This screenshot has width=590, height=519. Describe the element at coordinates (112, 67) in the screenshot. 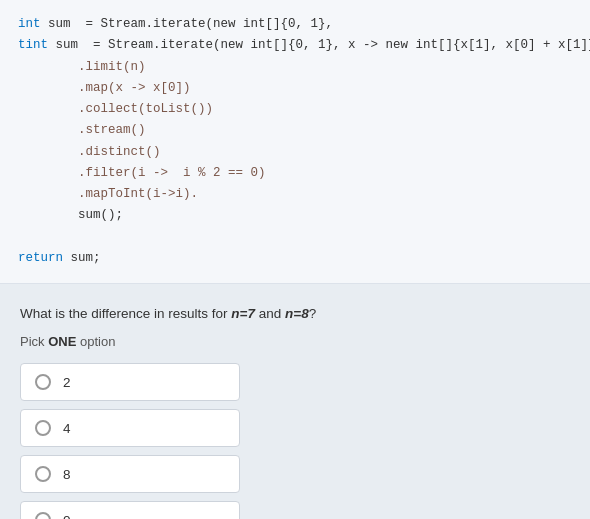

I see `method-limit: .limit(n)` at that location.